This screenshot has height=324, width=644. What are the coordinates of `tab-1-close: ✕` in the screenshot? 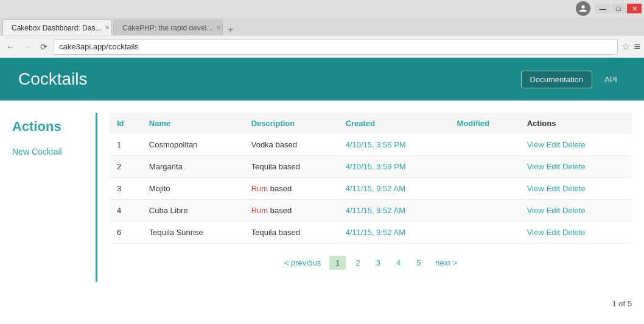 It's located at (107, 28).